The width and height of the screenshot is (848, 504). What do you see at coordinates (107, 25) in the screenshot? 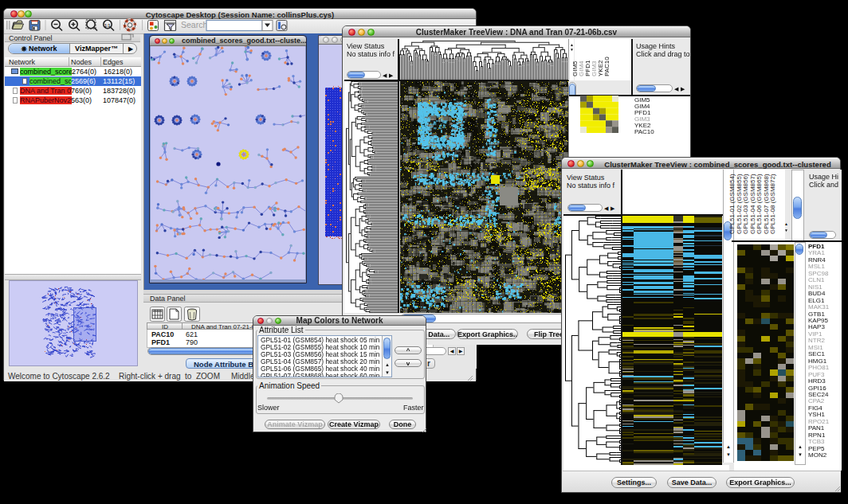
I see `svg-text: 1:1` at bounding box center [107, 25].